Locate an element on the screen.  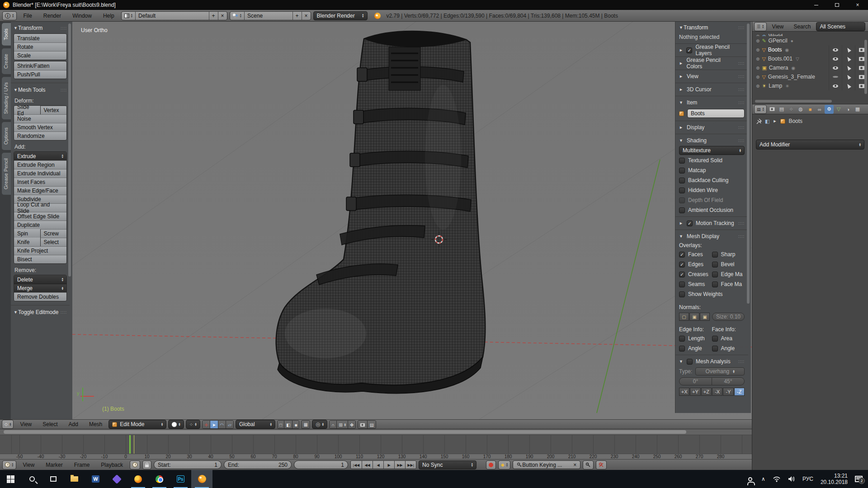
sync-dropdown: No Sync▴▾ is located at coordinates (448, 465).